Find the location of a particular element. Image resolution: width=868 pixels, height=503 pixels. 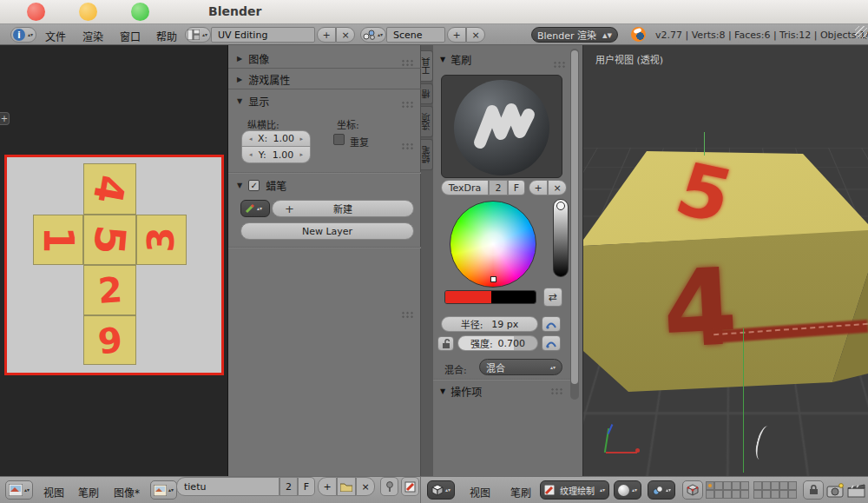

close-layout-button: × is located at coordinates (345, 35).